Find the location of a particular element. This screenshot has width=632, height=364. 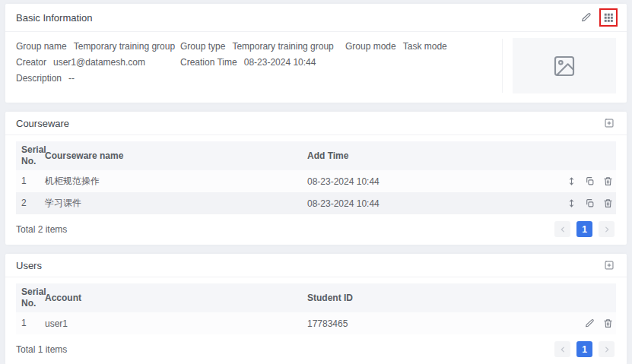

add-courseware-button is located at coordinates (609, 123).